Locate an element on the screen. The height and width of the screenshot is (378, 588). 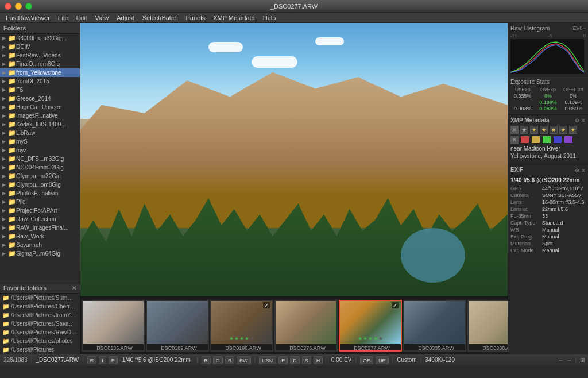
menu-app: FastRawViewer is located at coordinates (28, 18).